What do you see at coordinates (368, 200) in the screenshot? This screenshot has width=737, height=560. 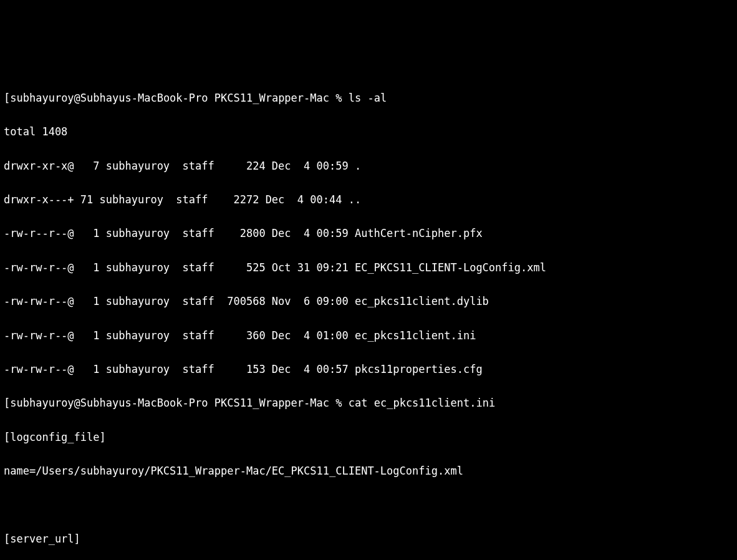 I see `ls-row: drwxr-x---+ 71 subhayuroy staff 2272 Dec…` at bounding box center [368, 200].